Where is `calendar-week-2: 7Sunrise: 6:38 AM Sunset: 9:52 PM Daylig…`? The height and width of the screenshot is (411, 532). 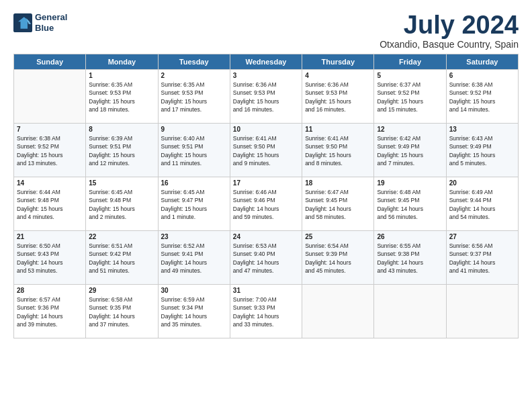 calendar-week-2: 7Sunrise: 6:38 AM Sunset: 9:52 PM Daylig… is located at coordinates (266, 150).